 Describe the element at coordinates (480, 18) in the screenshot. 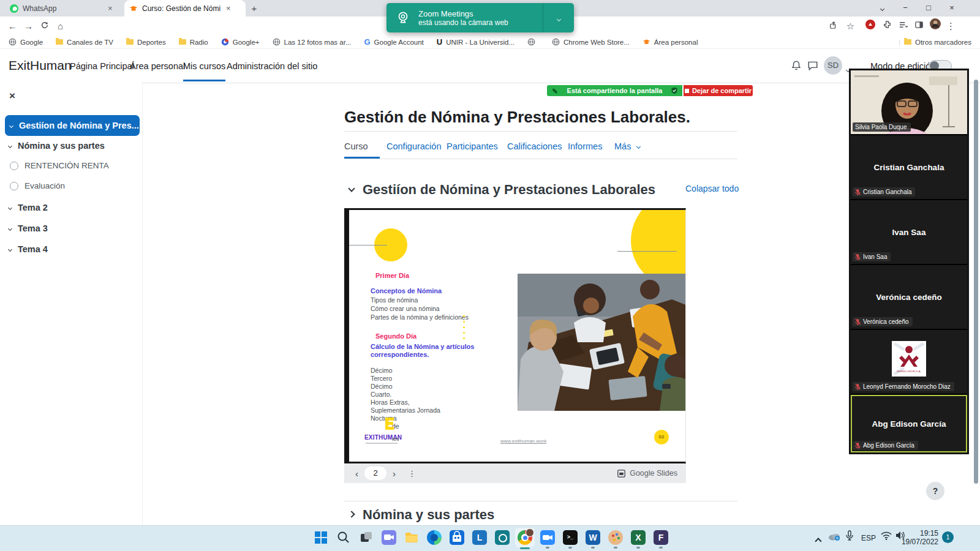

I see `camera-usage-notification: Zoom Meetings está usando la cámara web` at that location.